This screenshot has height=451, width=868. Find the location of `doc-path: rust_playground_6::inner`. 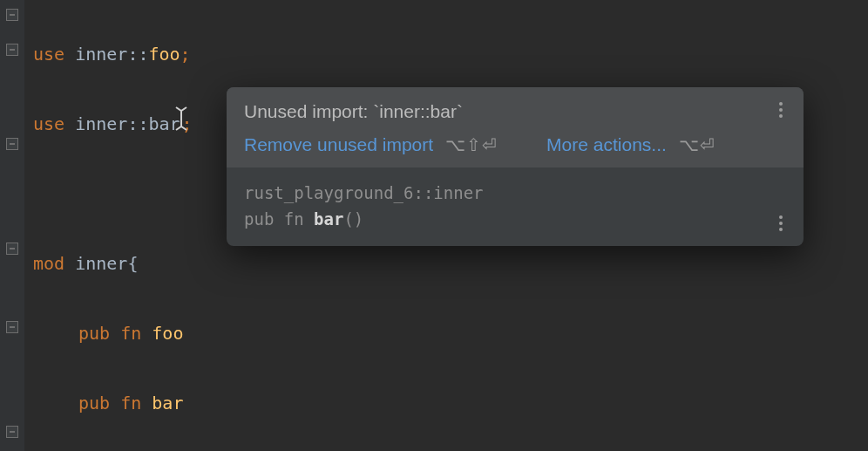

doc-path: rust_playground_6::inner is located at coordinates (515, 193).